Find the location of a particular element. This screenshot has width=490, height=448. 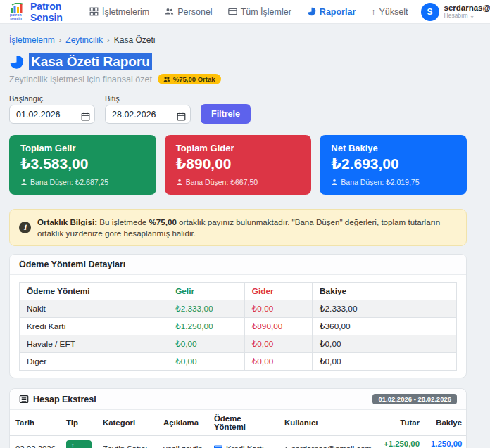

statement-row: 02.02.2026 ↑ Gelir Zeytin Satışı yeşil z… is located at coordinates (238, 442).